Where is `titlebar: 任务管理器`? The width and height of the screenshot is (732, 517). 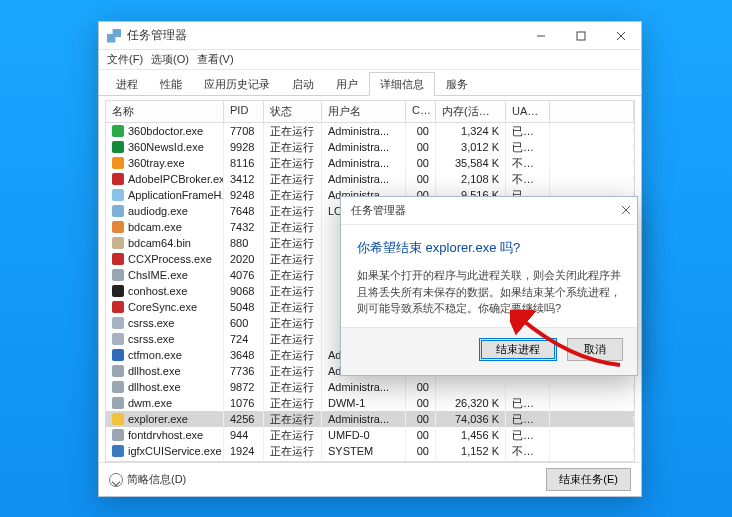
titlebar: 任务管理器 is located at coordinates (370, 36).